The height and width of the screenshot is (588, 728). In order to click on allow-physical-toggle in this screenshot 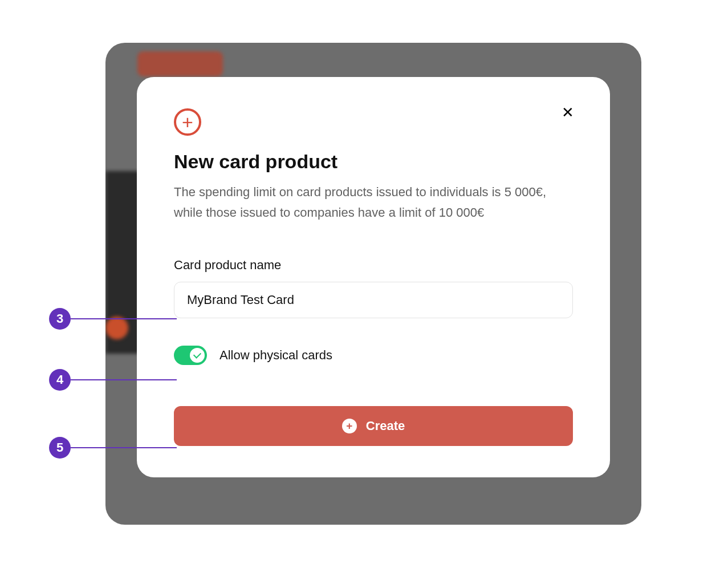, I will do `click(190, 355)`.